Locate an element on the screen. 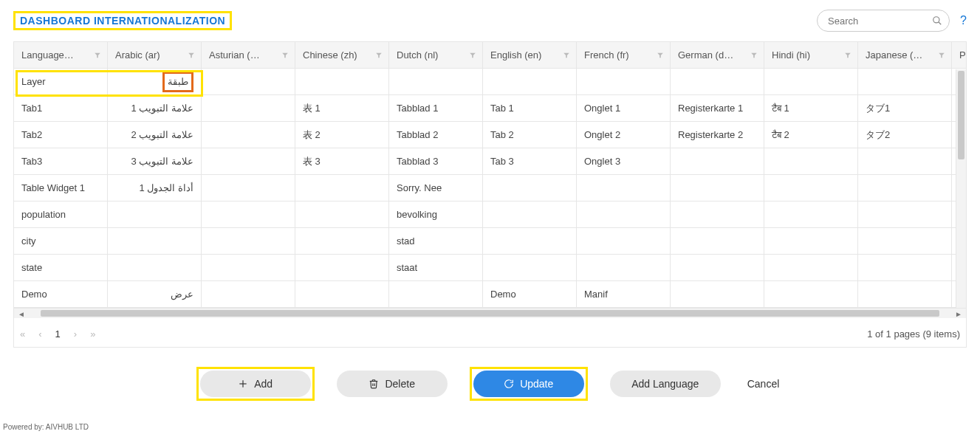 This screenshot has width=980, height=434. table-cell: टैब 1 is located at coordinates (811, 108).